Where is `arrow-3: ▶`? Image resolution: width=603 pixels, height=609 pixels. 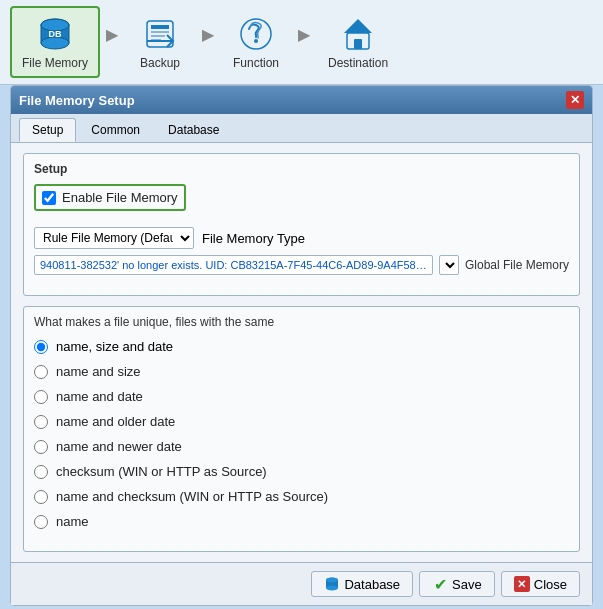 arrow-3: ▶ is located at coordinates (304, 42).